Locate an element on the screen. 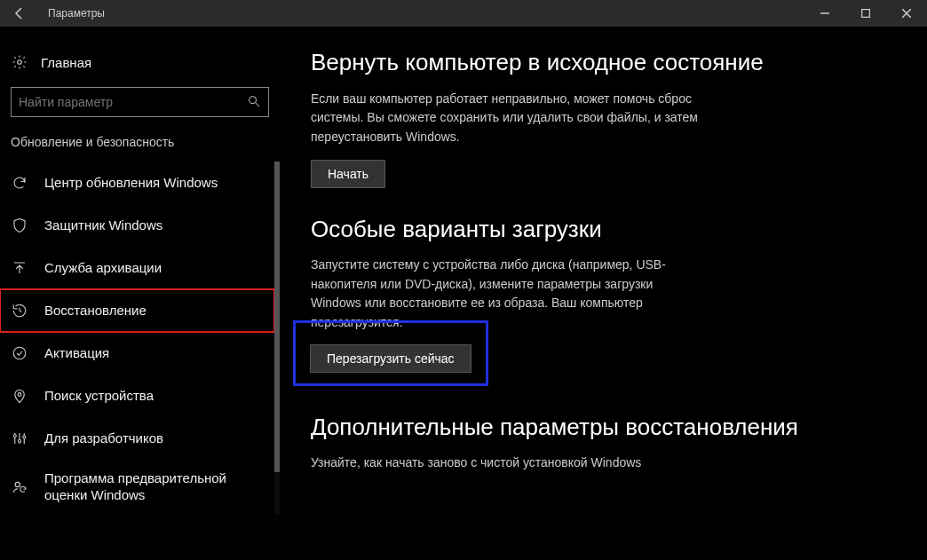 The width and height of the screenshot is (927, 560). sidebar-home-label: Главная is located at coordinates (66, 62).